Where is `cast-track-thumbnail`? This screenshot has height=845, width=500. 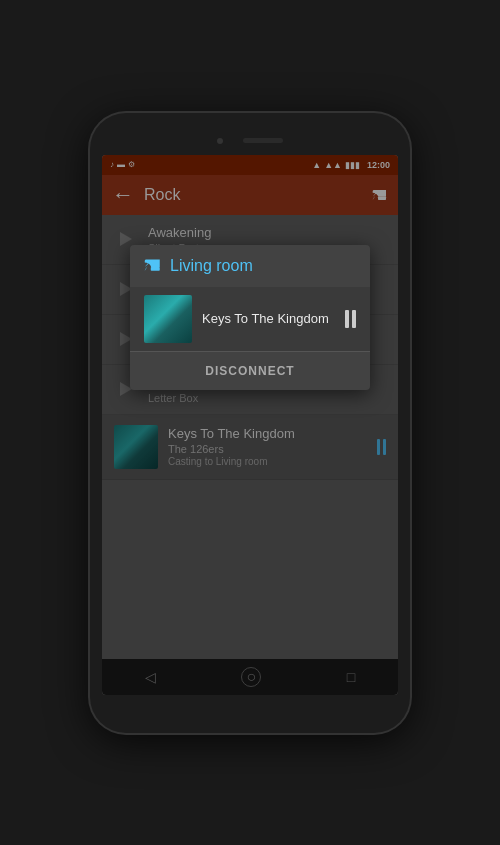 cast-track-thumbnail is located at coordinates (168, 319).